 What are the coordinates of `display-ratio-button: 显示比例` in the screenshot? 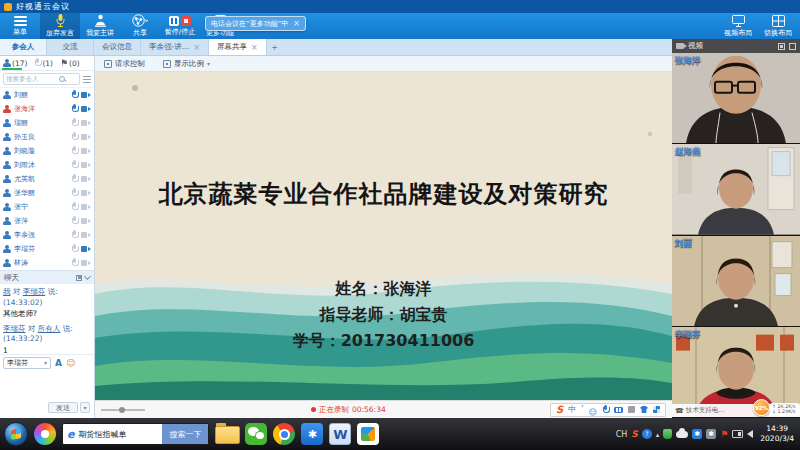 It's located at (186, 64).